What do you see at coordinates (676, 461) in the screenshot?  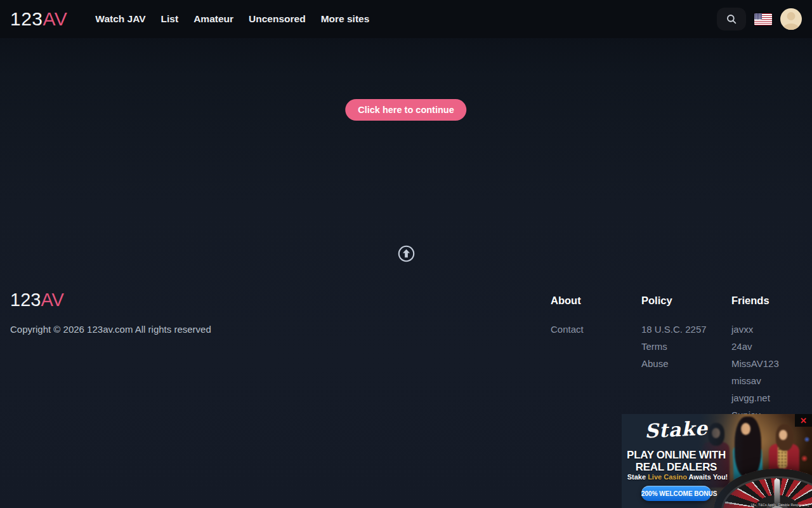 I see `ad-headline: PLAY ONLINE WITH REAL DEALERS` at bounding box center [676, 461].